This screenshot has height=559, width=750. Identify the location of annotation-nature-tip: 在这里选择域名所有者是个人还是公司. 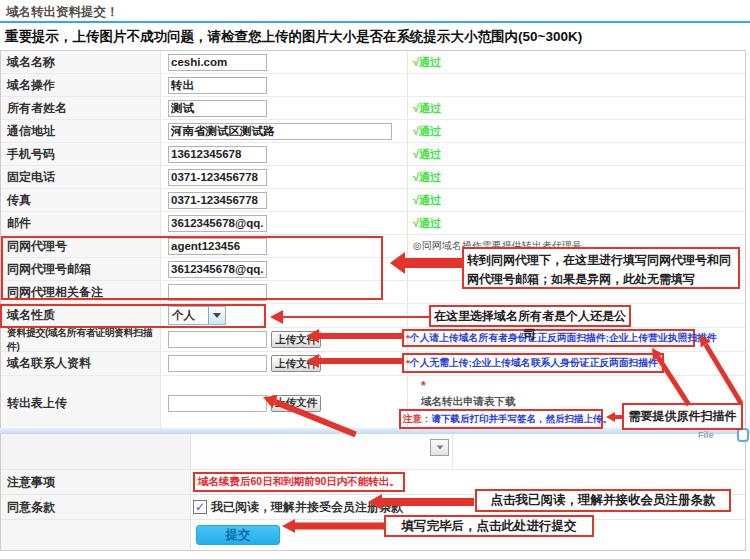
(530, 316).